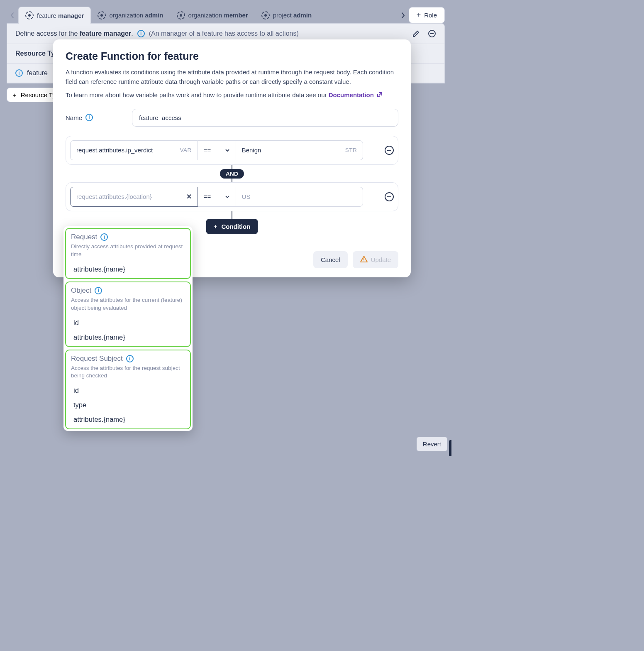 This screenshot has width=644, height=651. Describe the element at coordinates (128, 304) in the screenshot. I see `autocomplete-group-desc: Access the attributes for the current (f…` at that location.